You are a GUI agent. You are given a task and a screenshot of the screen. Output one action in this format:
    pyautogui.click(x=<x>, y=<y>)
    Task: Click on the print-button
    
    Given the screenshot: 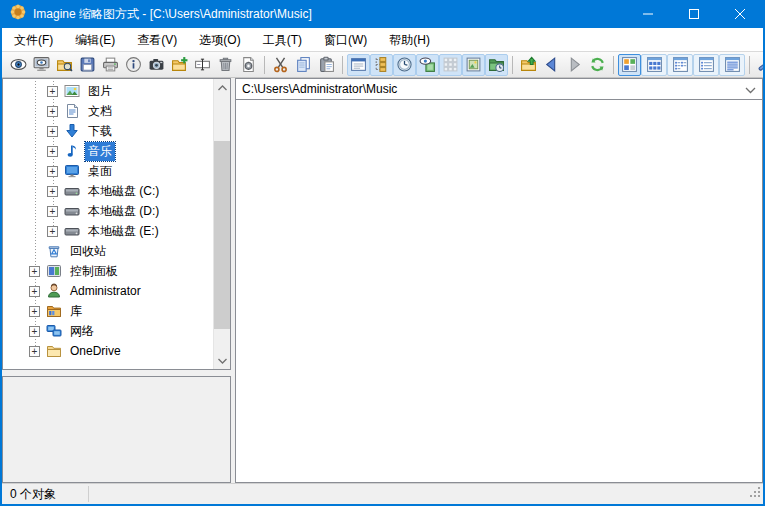 What is the action you would take?
    pyautogui.click(x=110, y=65)
    